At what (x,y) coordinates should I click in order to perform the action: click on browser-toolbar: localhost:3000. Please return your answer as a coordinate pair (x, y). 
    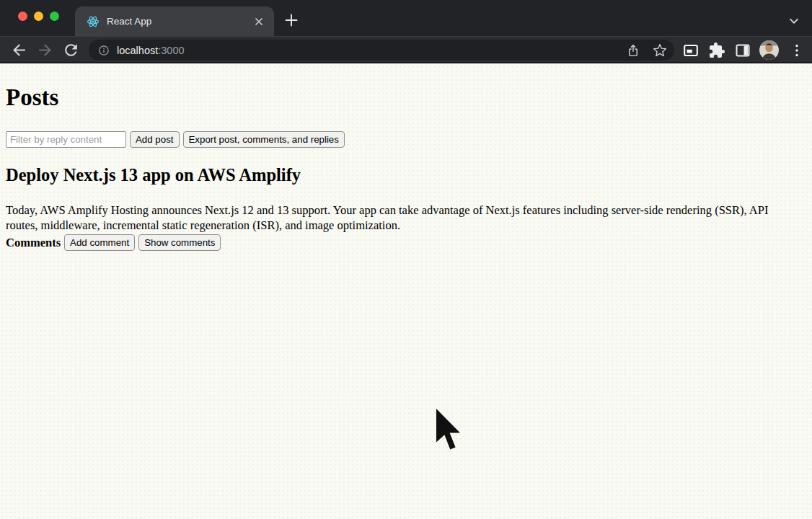
    Looking at the image, I should click on (406, 50).